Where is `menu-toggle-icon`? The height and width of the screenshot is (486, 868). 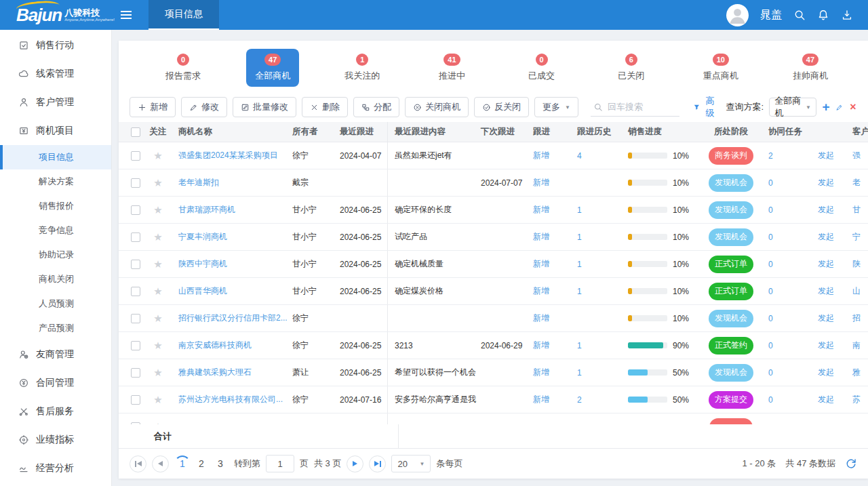
menu-toggle-icon is located at coordinates (126, 15).